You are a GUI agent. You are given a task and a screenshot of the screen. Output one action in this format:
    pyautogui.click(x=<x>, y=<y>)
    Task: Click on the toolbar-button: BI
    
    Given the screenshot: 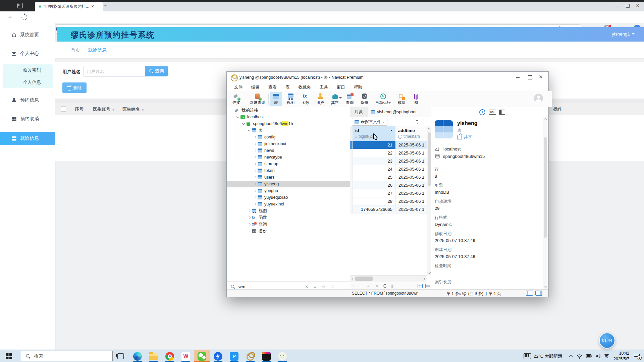 What is the action you would take?
    pyautogui.click(x=416, y=99)
    